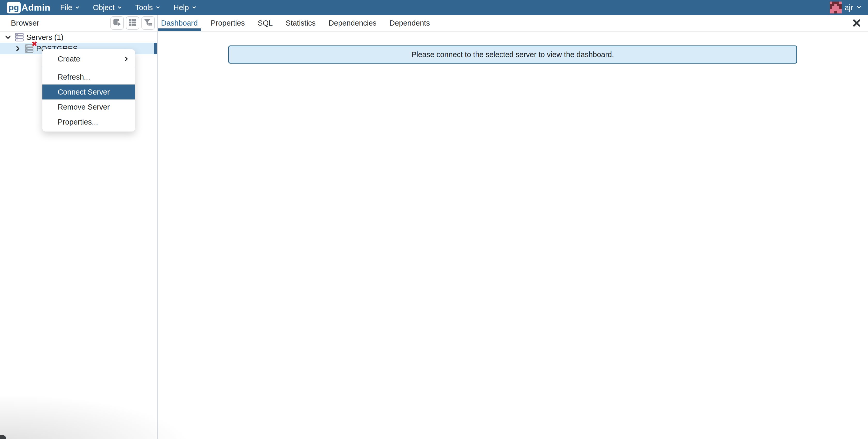 This screenshot has height=439, width=868. What do you see at coordinates (179, 23) in the screenshot?
I see `tab-dashboard: Dashboard` at bounding box center [179, 23].